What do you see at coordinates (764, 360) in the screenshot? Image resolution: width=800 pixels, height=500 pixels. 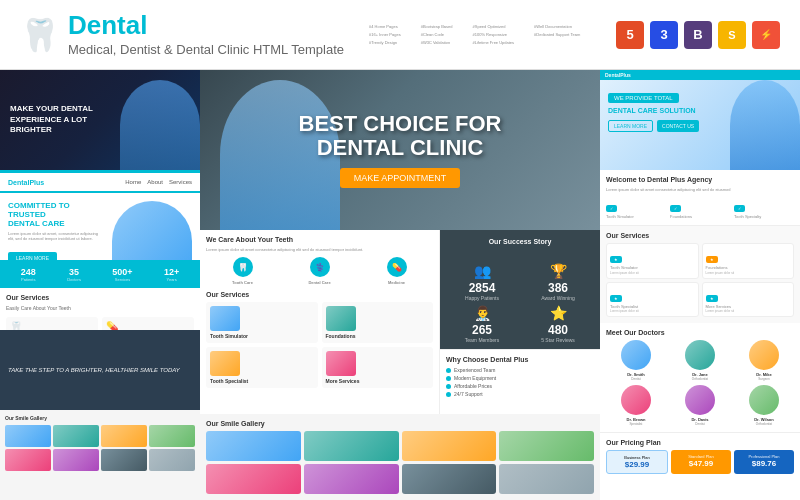 I see `doctor-card-3: Dr. Mike Surgeon` at bounding box center [764, 360].